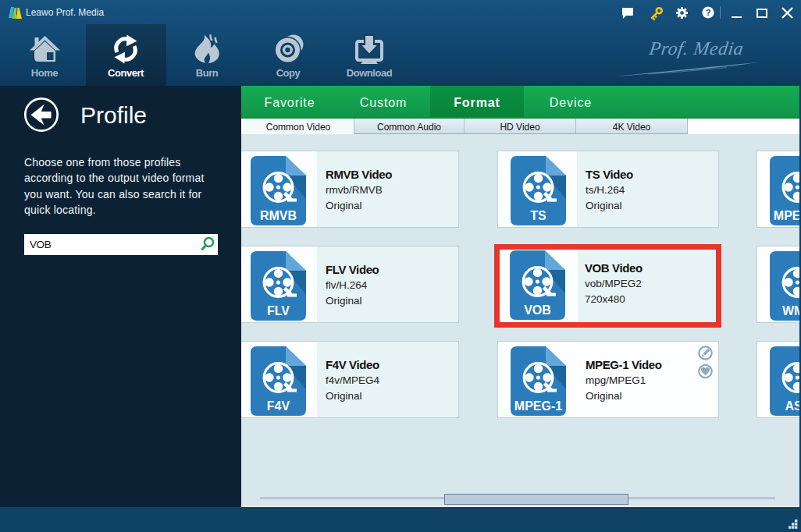  Describe the element at coordinates (786, 215) in the screenshot. I see `svg-text: MPEG-2` at that location.